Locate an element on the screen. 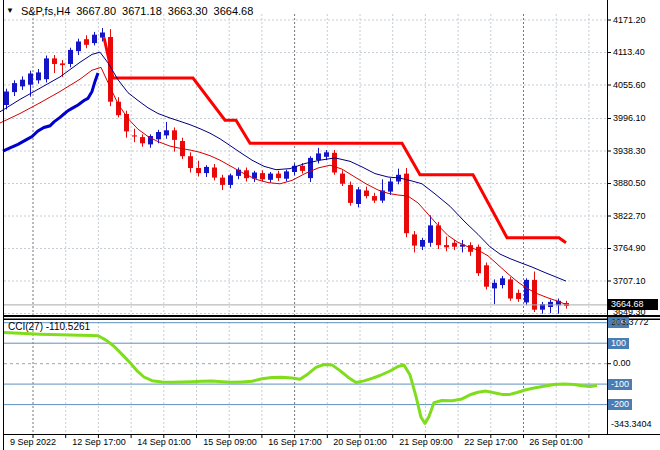  quote-high: 3671.18 is located at coordinates (142, 11).